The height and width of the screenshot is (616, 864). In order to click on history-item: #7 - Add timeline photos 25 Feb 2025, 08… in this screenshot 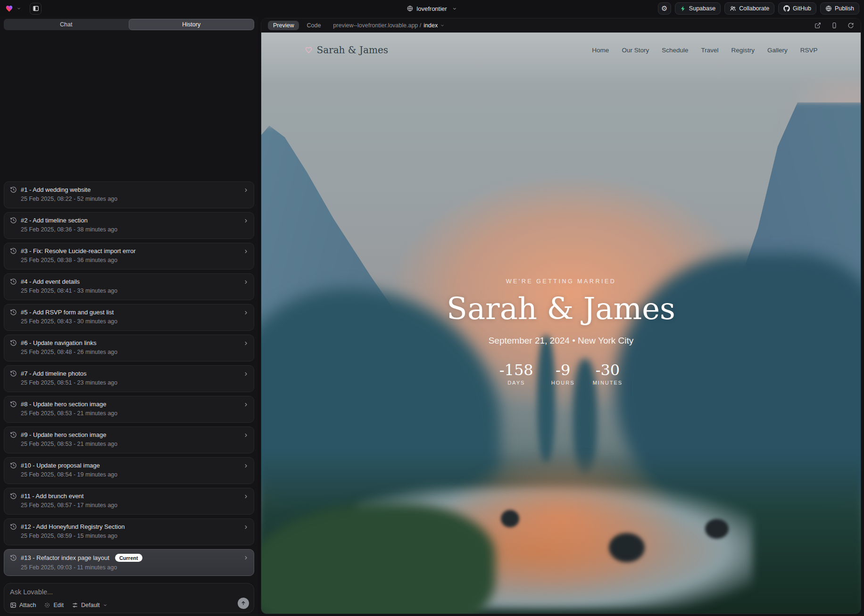, I will do `click(129, 379)`.